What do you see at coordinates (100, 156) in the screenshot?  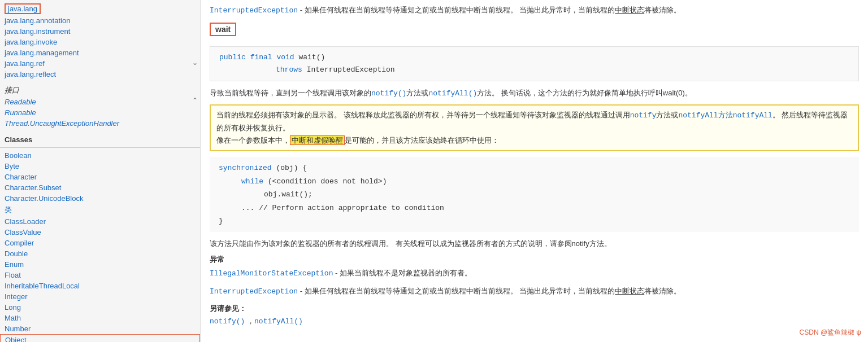 I see `sidebar-item-boolean: Boolean` at bounding box center [100, 156].